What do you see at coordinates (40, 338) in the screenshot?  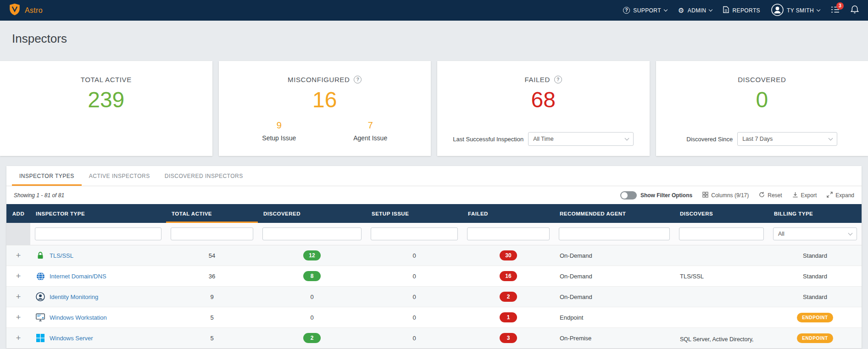 I see `windows-icon` at bounding box center [40, 338].